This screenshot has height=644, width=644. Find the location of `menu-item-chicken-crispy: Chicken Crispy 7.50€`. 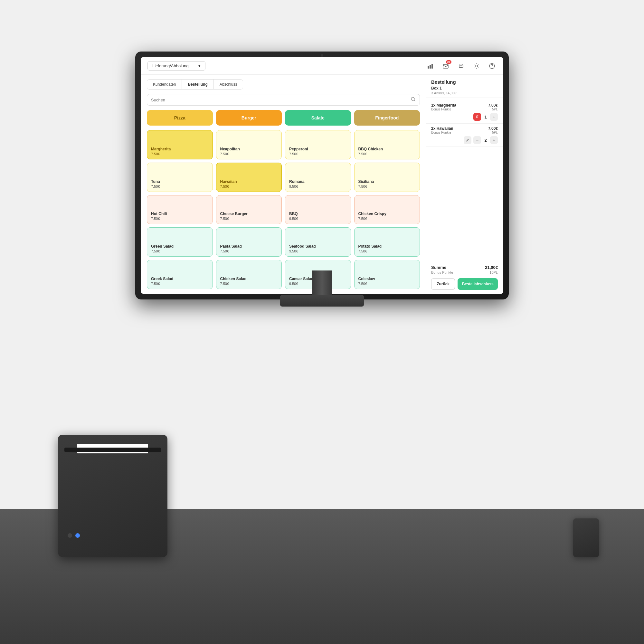

menu-item-chicken-crispy: Chicken Crispy 7.50€ is located at coordinates (387, 210).